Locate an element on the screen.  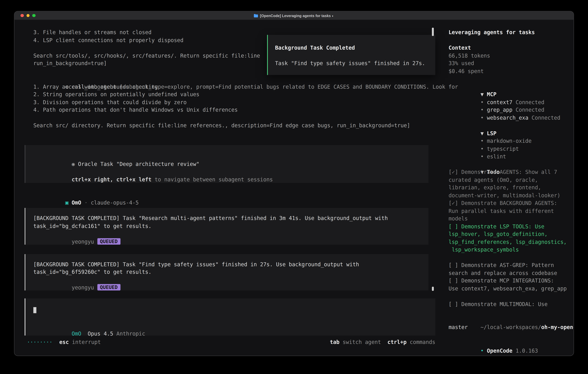
hint-text: to navigate between subagent sessions is located at coordinates (214, 179).